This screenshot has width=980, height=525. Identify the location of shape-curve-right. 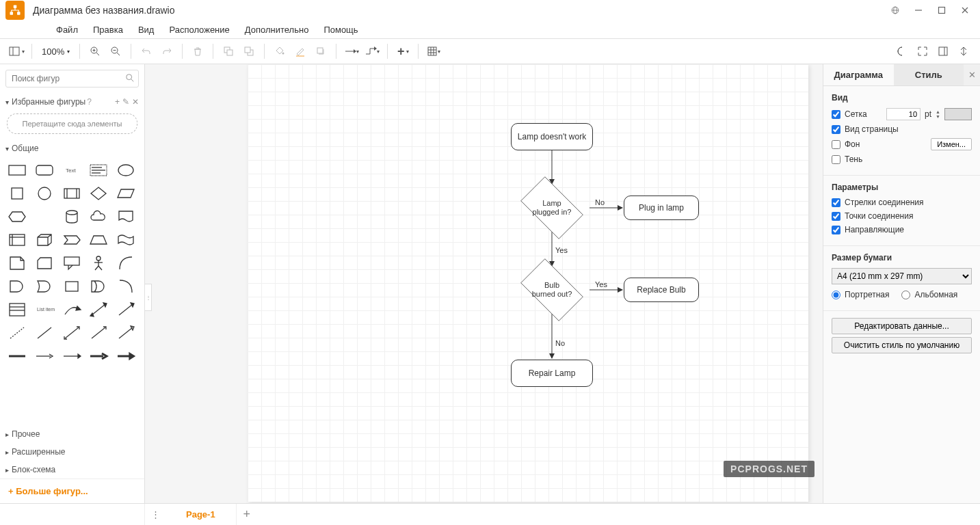
(126, 263).